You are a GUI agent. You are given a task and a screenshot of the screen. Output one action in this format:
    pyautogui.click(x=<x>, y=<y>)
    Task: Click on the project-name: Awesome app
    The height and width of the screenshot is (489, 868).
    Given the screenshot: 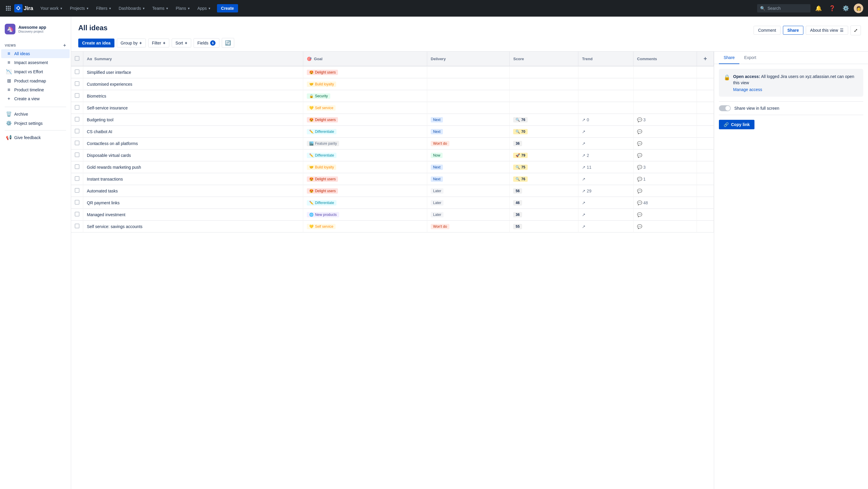 What is the action you would take?
    pyautogui.click(x=32, y=27)
    